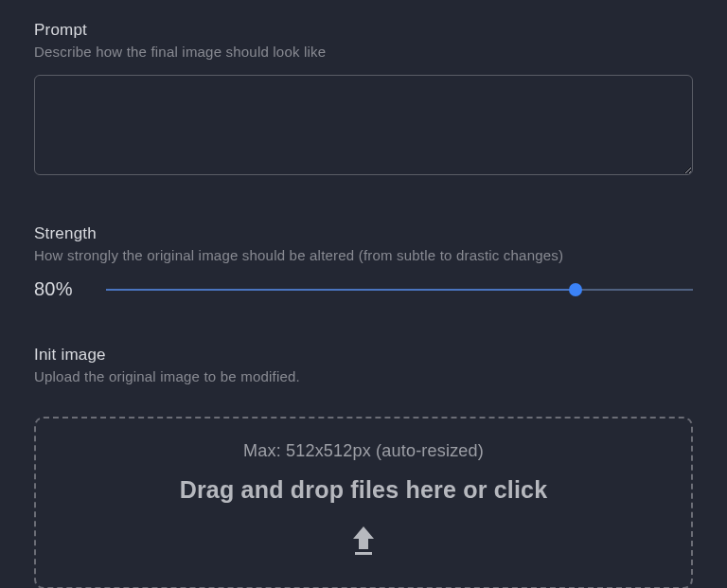 The width and height of the screenshot is (727, 588). I want to click on dropzone-max-text: Max: 512x512px (auto-resized), so click(364, 451).